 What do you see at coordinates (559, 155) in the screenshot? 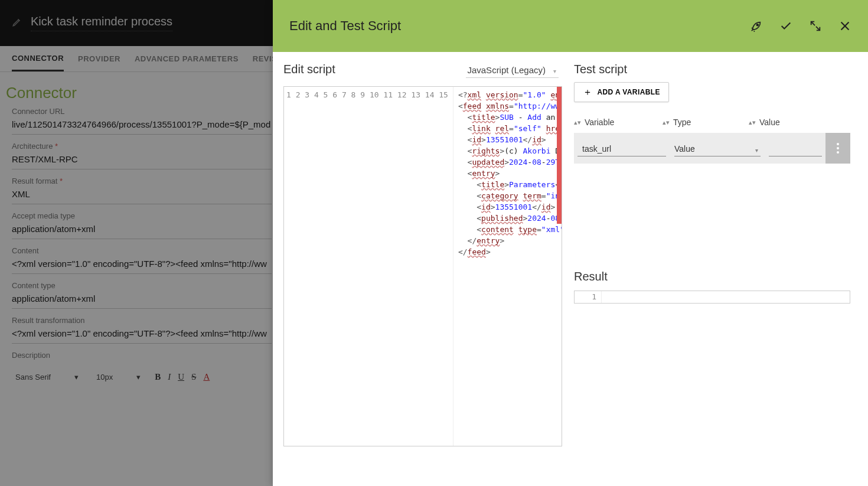
I see `error-indicator` at bounding box center [559, 155].